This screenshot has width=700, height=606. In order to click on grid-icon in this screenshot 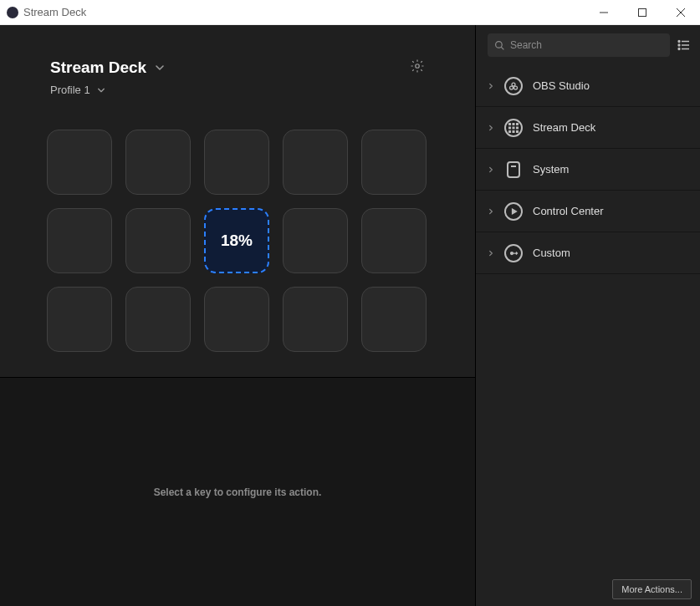, I will do `click(514, 128)`.